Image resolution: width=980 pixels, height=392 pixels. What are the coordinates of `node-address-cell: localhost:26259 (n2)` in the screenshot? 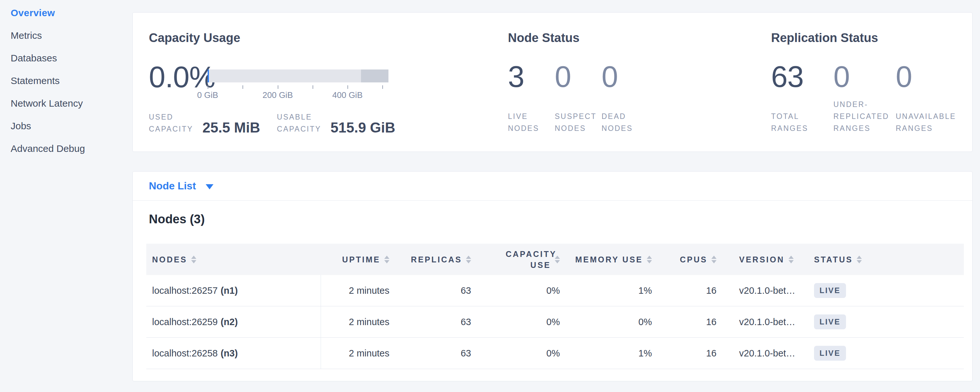 It's located at (234, 322).